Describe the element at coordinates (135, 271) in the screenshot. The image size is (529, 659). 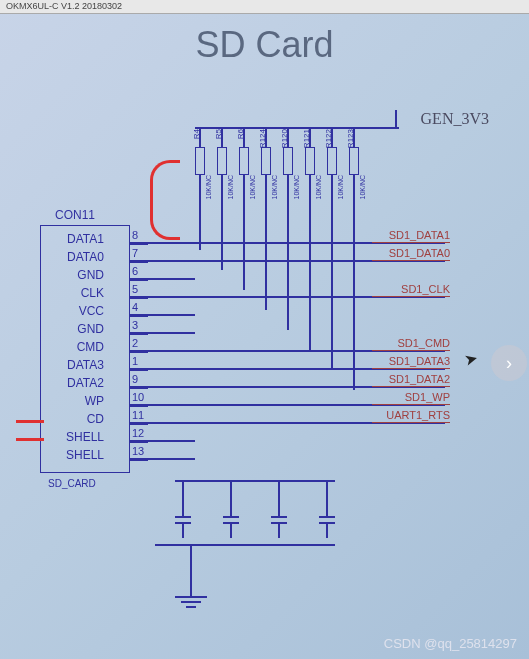
I see `pin-number: 6` at that location.